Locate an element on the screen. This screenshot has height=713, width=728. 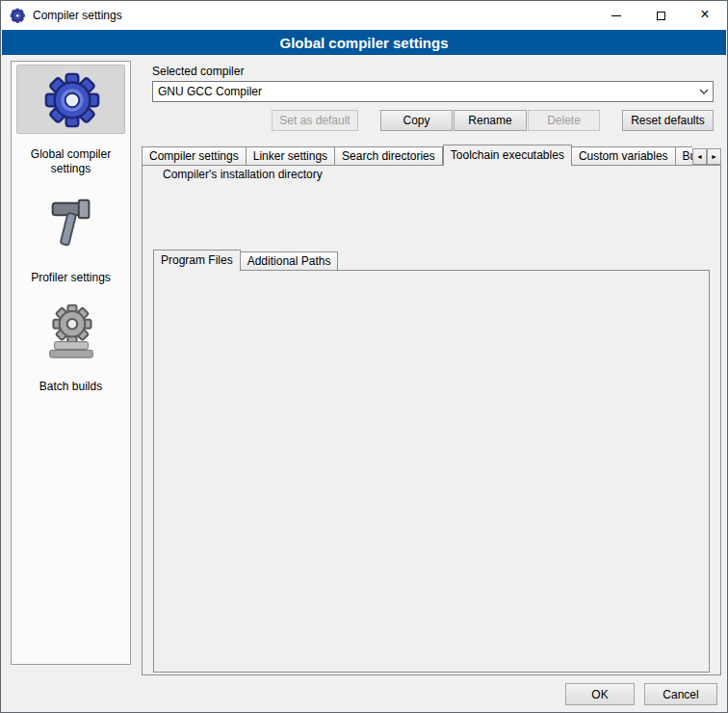
sidebar-item-label: Global compiler settings is located at coordinates (71, 162).